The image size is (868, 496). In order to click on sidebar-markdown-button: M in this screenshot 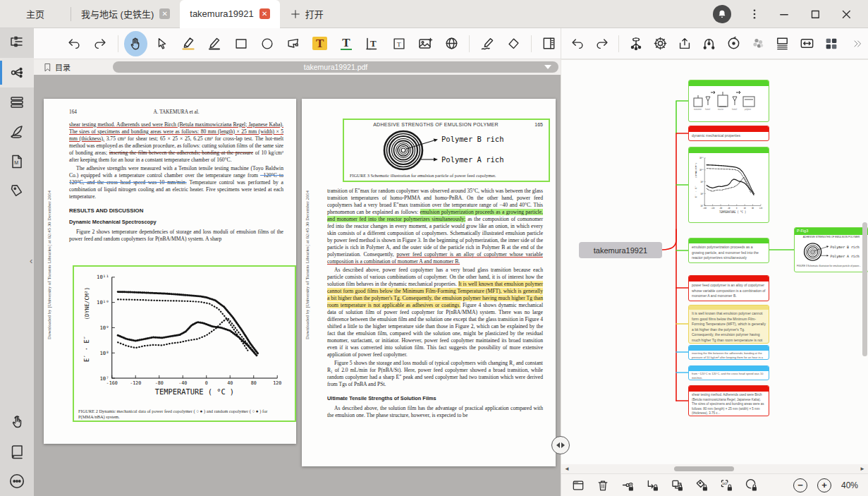, I will do `click(17, 162)`.